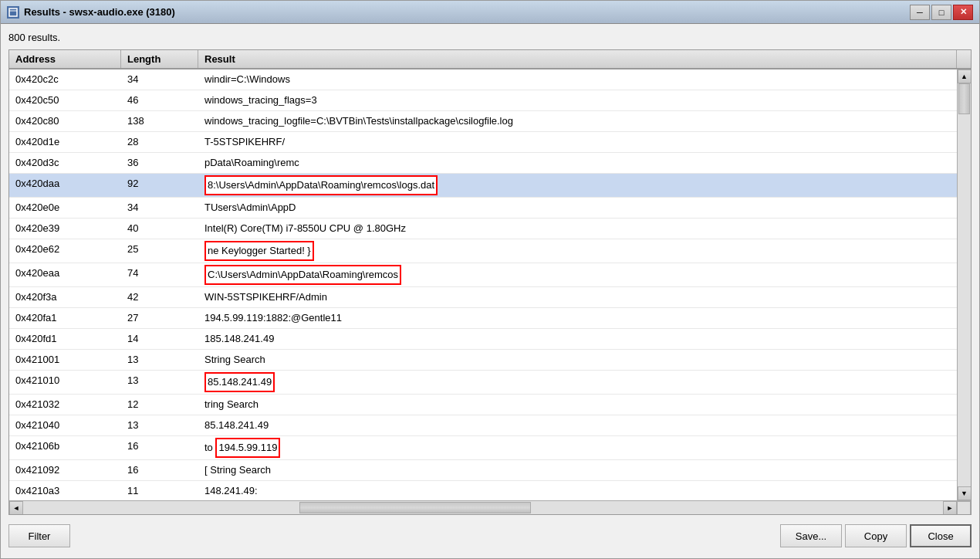 This screenshot has width=980, height=559. I want to click on cell-result: windows_tracing_flags=3, so click(577, 100).